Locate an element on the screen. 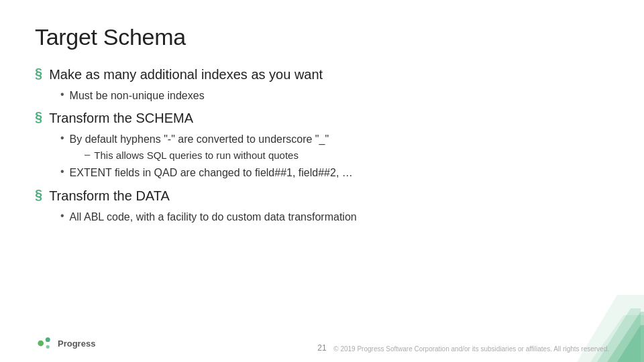  section-2-subitems: • By default hyphens "-" are converted t… is located at coordinates (335, 156).